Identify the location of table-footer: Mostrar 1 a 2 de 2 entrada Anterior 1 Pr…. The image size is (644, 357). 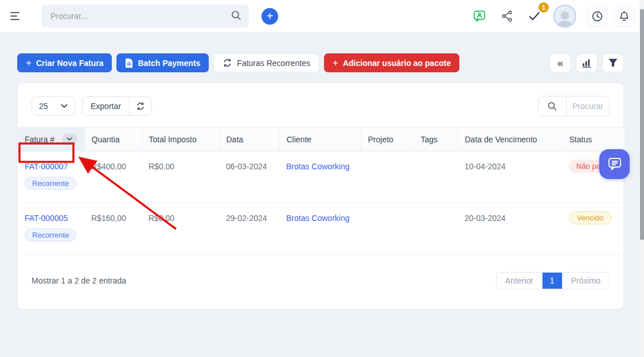
(321, 282).